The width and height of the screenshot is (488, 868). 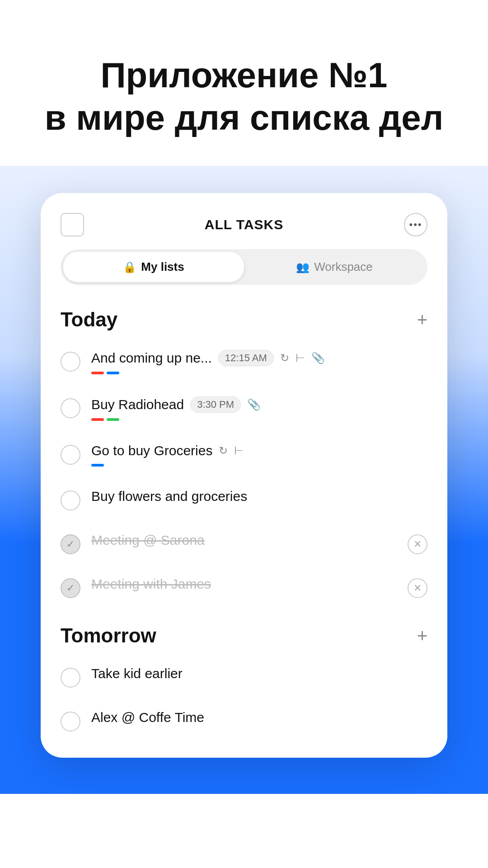 I want to click on task-content-6: Meeting with James, so click(x=244, y=584).